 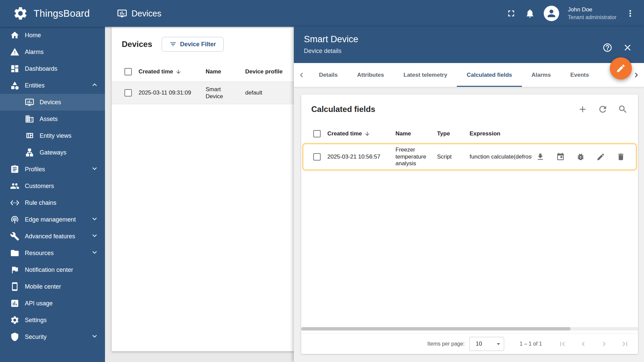 What do you see at coordinates (302, 75) in the screenshot?
I see `tabs-scroll-left-icon` at bounding box center [302, 75].